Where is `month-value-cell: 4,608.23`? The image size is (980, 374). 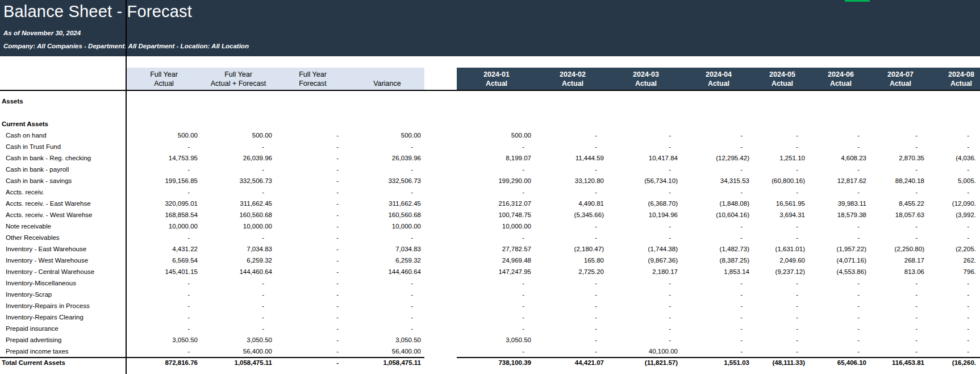
month-value-cell: 4,608.23 is located at coordinates (841, 158).